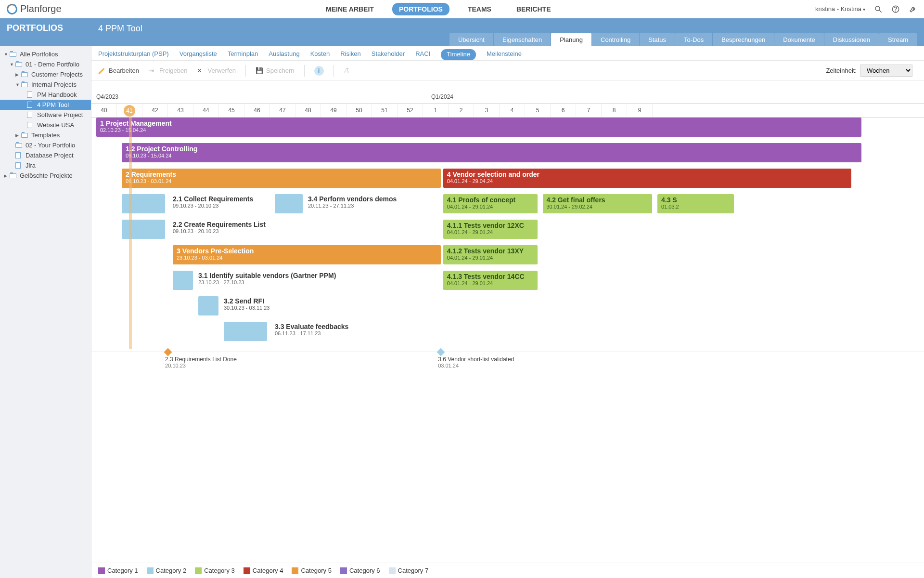 Image resolution: width=924 pixels, height=578 pixels. Describe the element at coordinates (492, 153) in the screenshot. I see `timeline-bar: 1.2 Project Controlling09.10.23 - 15.04.…` at that location.